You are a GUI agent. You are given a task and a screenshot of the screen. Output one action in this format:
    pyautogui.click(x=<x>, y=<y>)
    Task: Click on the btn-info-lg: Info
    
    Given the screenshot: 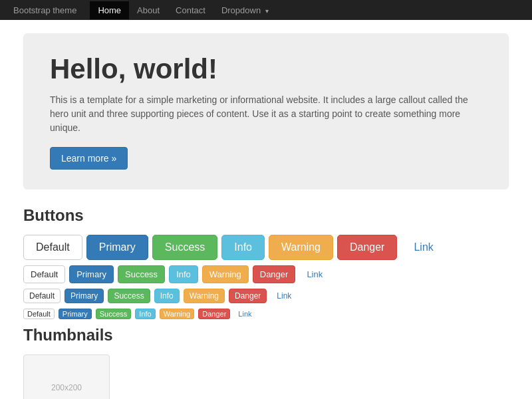 What is the action you would take?
    pyautogui.click(x=243, y=247)
    